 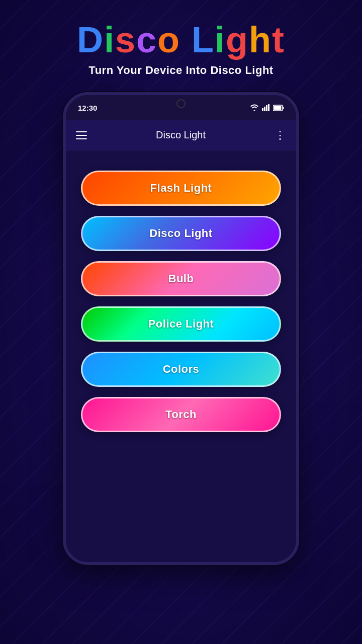 What do you see at coordinates (181, 135) in the screenshot?
I see `app-bar: Disco Light ⋮` at bounding box center [181, 135].